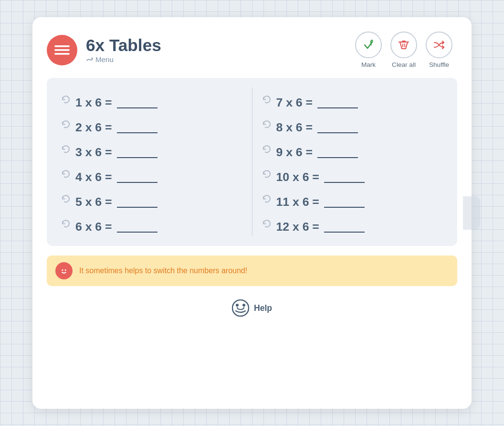 The width and height of the screenshot is (504, 426). What do you see at coordinates (298, 177) in the screenshot?
I see `question-text: 10 x 6 =` at bounding box center [298, 177].